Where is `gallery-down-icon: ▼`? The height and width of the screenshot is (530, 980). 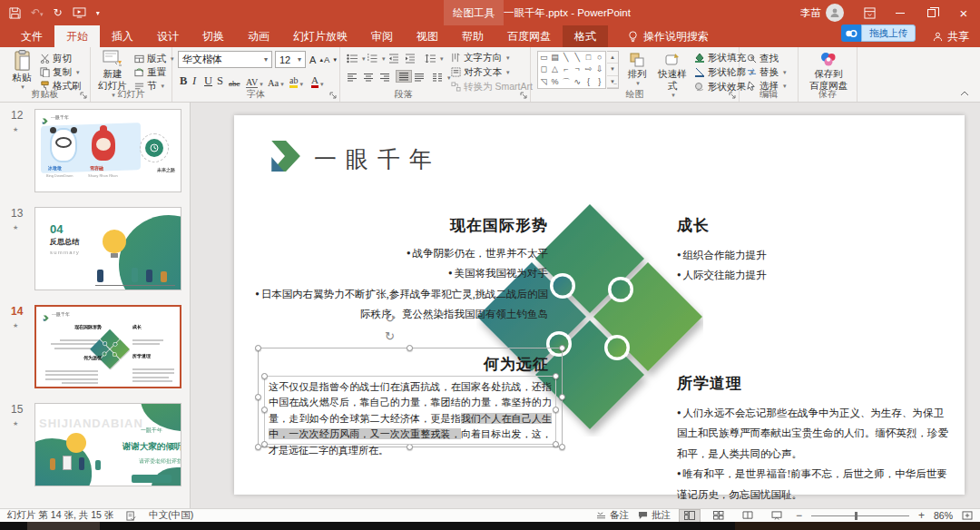 gallery-down-icon: ▼ is located at coordinates (612, 69).